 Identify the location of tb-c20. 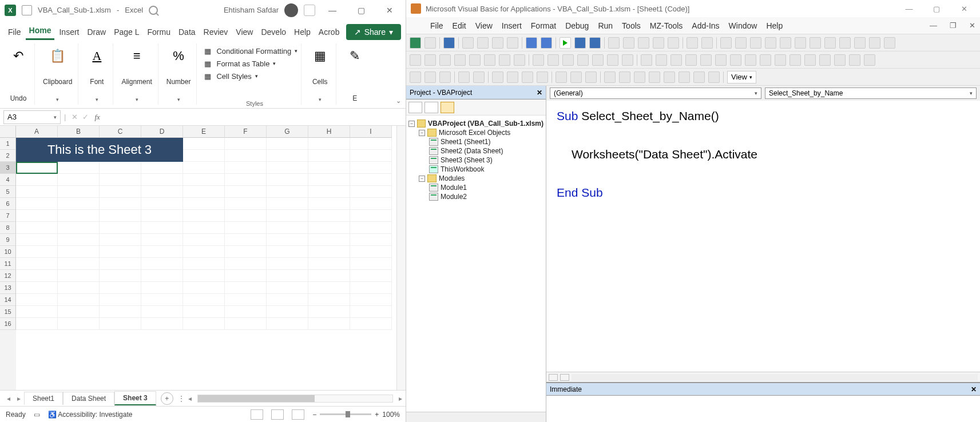
(714, 77).